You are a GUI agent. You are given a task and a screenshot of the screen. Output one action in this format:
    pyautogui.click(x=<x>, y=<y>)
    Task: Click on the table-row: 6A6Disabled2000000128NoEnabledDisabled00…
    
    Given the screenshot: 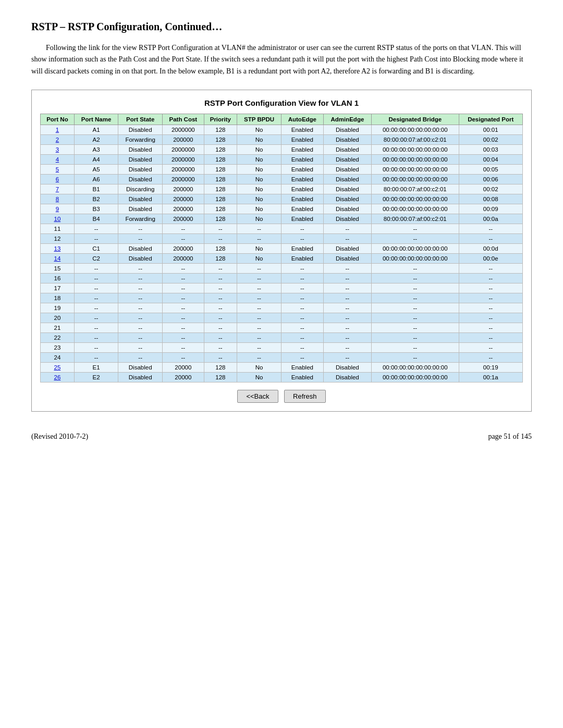 What is the action you would take?
    pyautogui.click(x=282, y=179)
    